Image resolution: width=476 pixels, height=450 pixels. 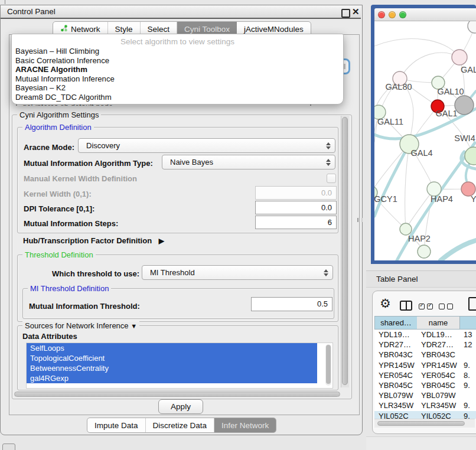 What do you see at coordinates (172, 348) in the screenshot?
I see `data-attribute-item: SelfLoops` at bounding box center [172, 348].